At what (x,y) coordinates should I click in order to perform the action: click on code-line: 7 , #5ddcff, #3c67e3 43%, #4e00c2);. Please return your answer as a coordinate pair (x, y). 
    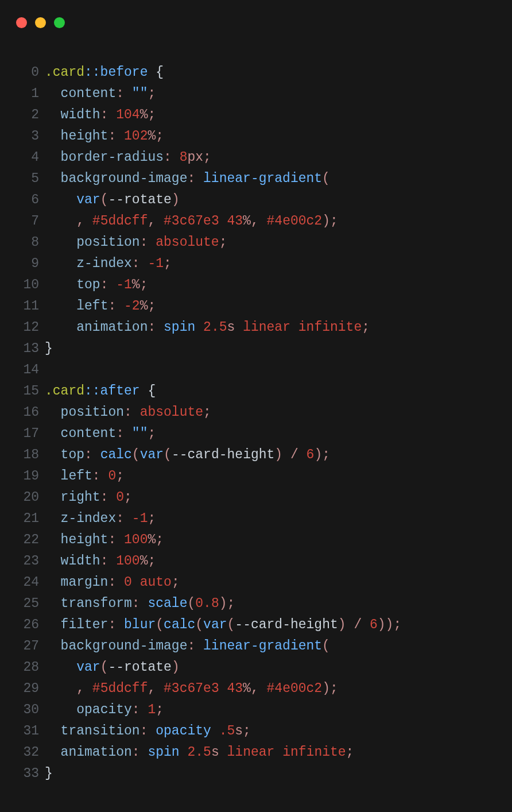
    Looking at the image, I should click on (207, 222).